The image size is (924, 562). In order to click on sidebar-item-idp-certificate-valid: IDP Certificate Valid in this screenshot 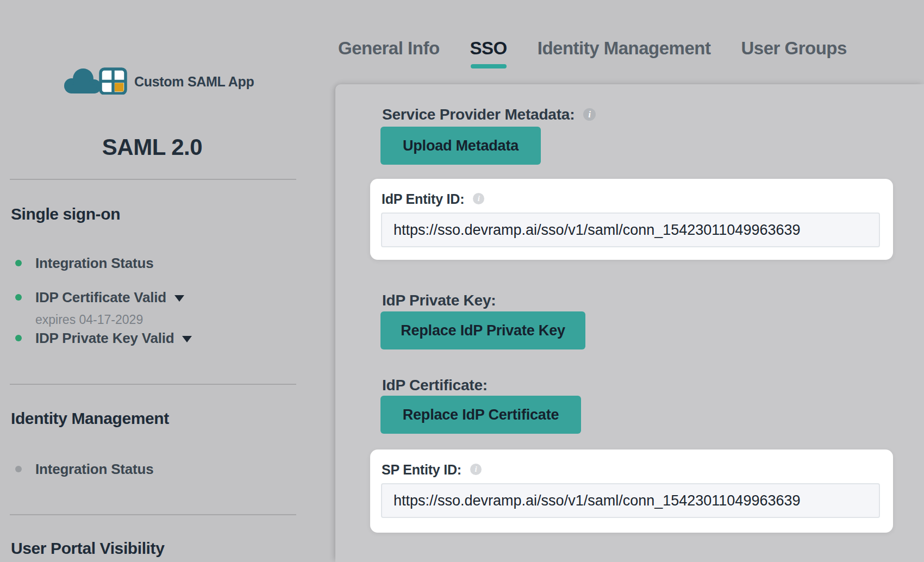, I will do `click(100, 297)`.